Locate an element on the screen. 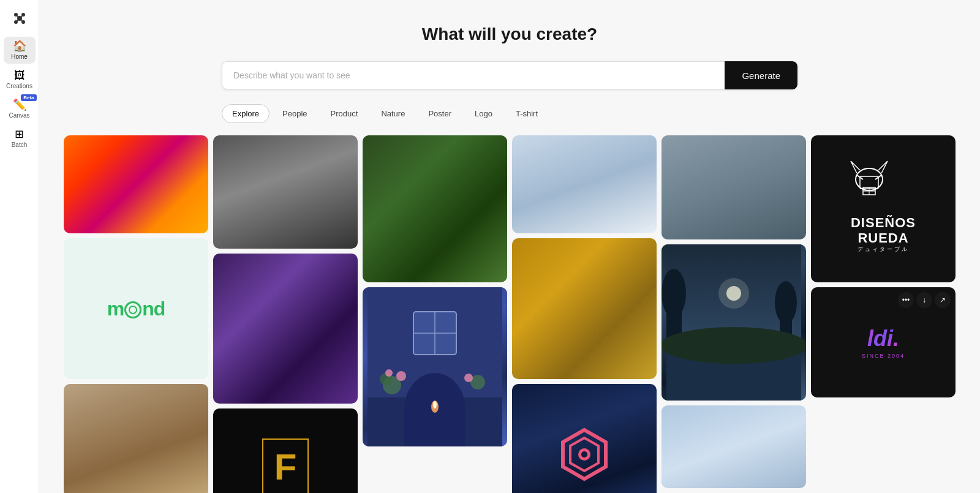  creations-icon: 🖼 is located at coordinates (20, 75).